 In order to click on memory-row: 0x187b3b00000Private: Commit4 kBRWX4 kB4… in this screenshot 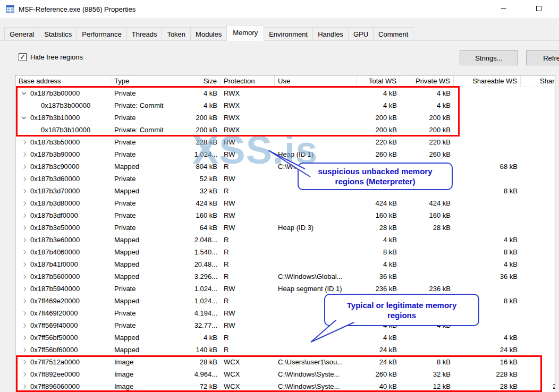, I will do `click(285, 105)`.